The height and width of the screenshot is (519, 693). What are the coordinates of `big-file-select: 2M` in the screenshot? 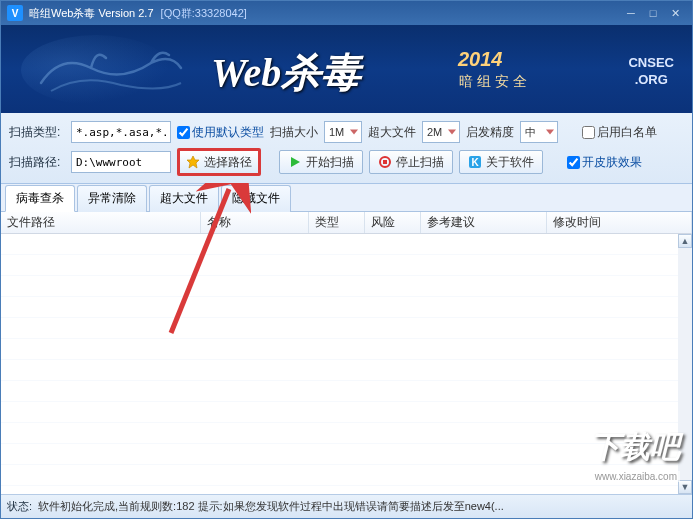 It's located at (441, 132).